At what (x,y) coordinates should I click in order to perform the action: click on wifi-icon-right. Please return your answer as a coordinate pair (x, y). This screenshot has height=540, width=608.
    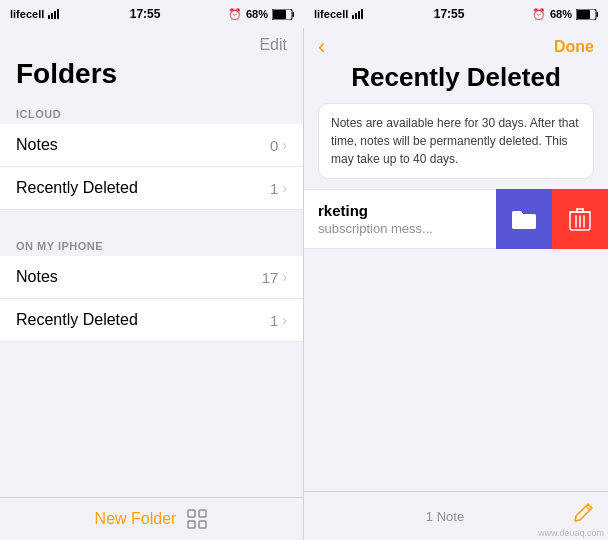
    Looking at the image, I should click on (359, 14).